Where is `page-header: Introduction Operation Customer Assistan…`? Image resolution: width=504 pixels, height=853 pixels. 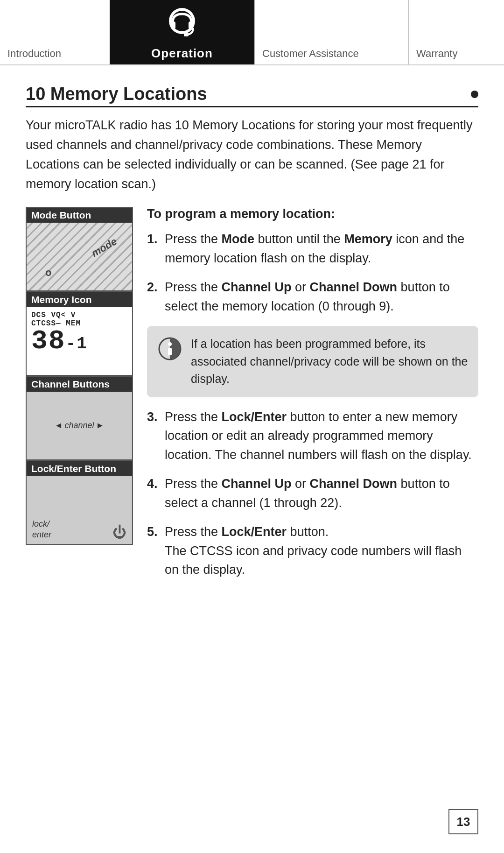
page-header: Introduction Operation Customer Assistan… is located at coordinates (252, 33).